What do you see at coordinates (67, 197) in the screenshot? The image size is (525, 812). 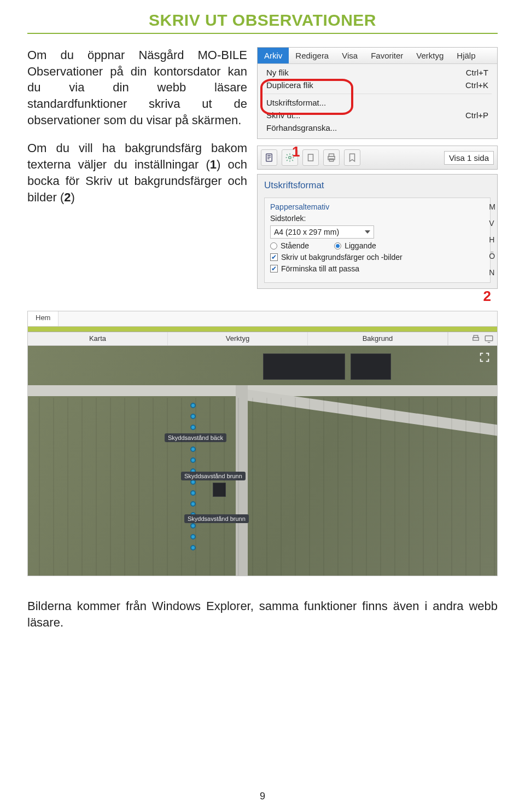 I see `inline-number-2: 2` at bounding box center [67, 197].